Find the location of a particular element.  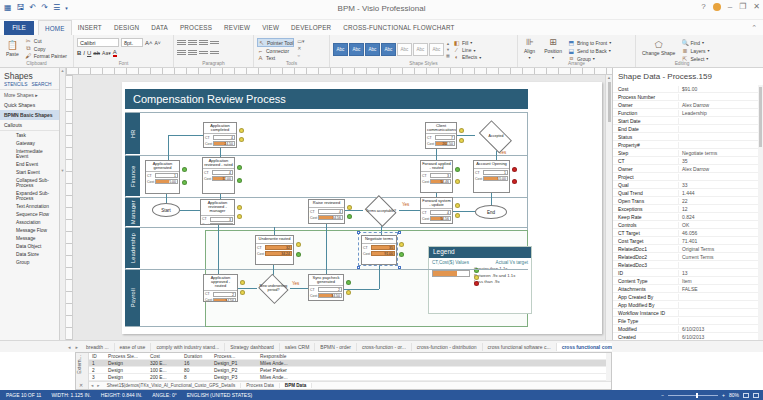

paragraph-indent-icons is located at coordinates (198, 52).